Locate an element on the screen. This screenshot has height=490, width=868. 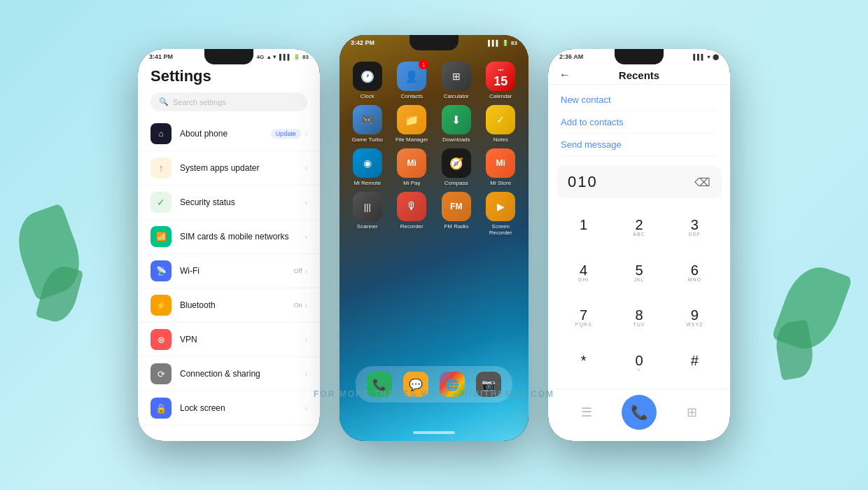
calendar-date: 15 is located at coordinates (500, 81).